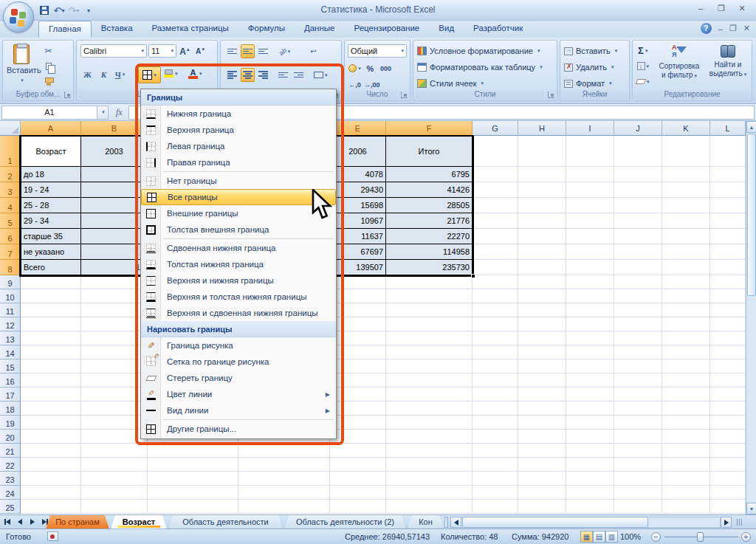  Describe the element at coordinates (371, 68) in the screenshot. I see `percent-style-button: %` at that location.